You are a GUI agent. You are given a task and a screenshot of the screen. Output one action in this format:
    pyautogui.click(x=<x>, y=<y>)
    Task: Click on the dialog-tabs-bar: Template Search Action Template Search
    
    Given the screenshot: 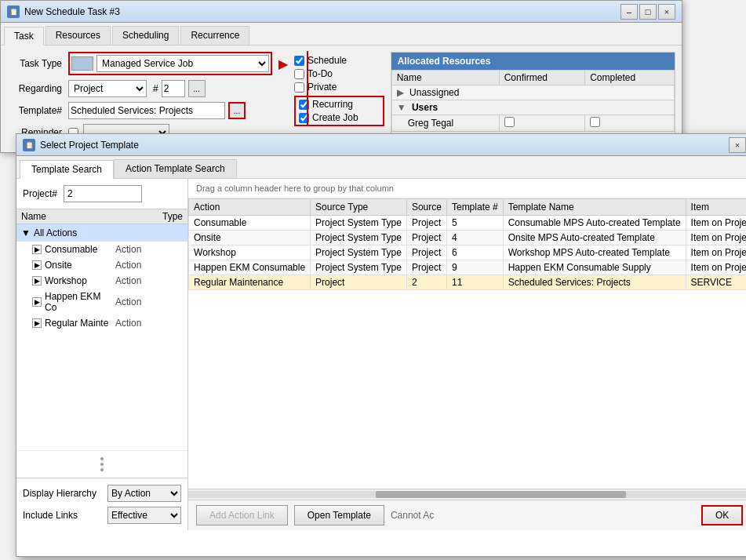 What is the action you would take?
    pyautogui.click(x=381, y=168)
    